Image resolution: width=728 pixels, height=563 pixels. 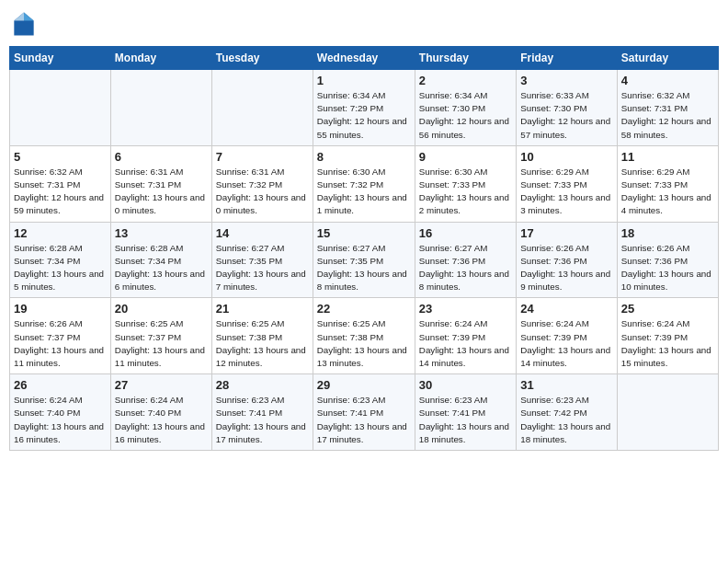 I want to click on day-cell: 15Sunrise: 6:27 AM Sunset: 7:35 PM Dayli…, so click(x=364, y=259).